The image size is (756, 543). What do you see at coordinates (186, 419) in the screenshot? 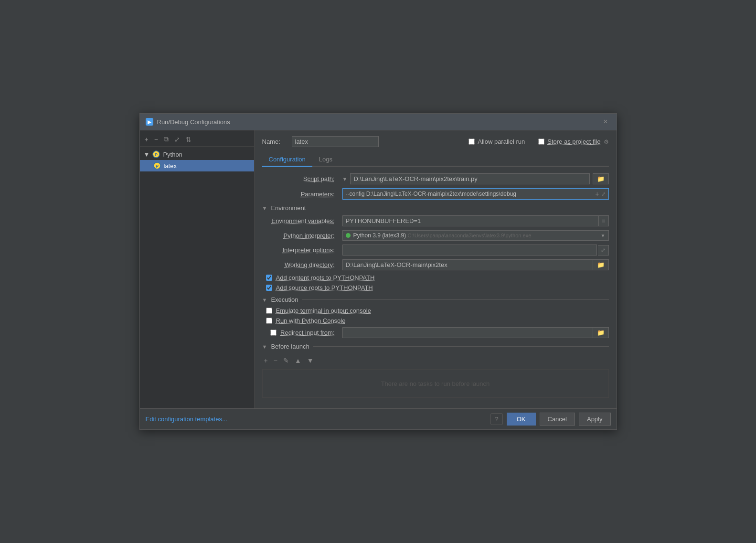
I see `edit-templates-link: Edit configuration templates...` at bounding box center [186, 419].